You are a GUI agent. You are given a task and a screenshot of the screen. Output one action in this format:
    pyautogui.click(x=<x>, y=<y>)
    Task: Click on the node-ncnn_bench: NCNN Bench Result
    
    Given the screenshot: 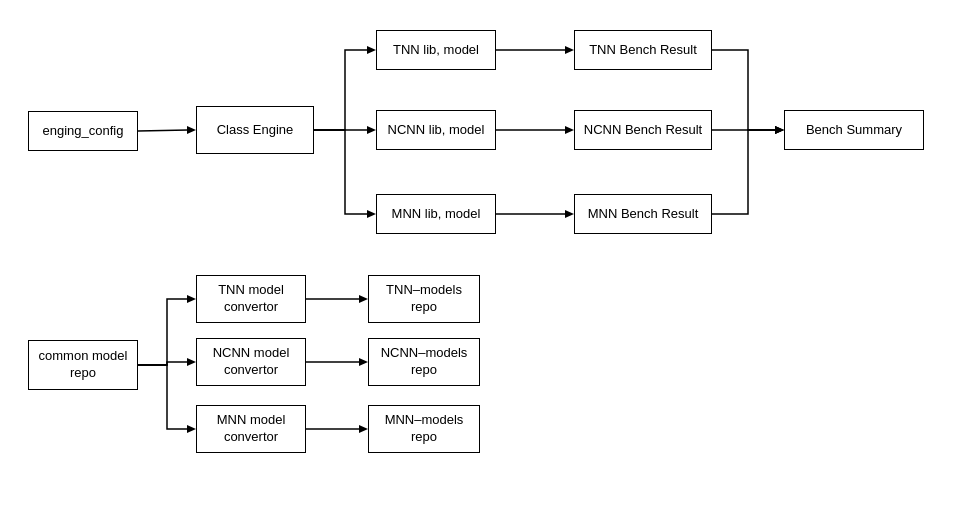 What is the action you would take?
    pyautogui.click(x=643, y=130)
    